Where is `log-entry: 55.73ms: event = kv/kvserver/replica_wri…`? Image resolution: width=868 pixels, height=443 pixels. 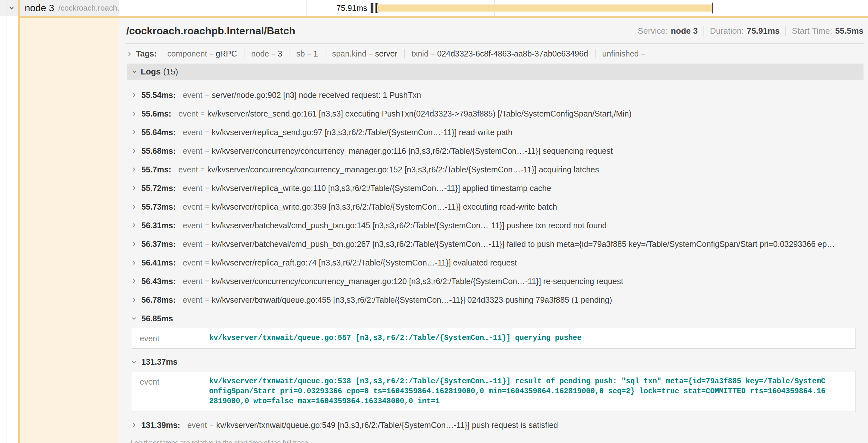
log-entry: 55.73ms: event = kv/kvserver/replica_wri… is located at coordinates (499, 207).